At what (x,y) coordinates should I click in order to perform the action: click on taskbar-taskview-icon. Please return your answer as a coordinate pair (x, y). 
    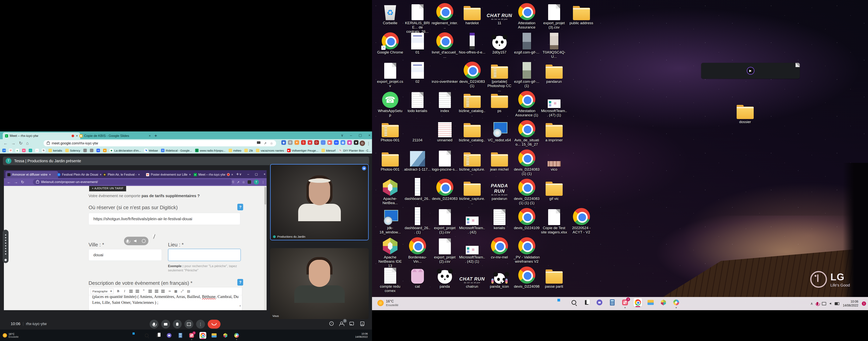
    Looking at the image, I should click on (587, 302).